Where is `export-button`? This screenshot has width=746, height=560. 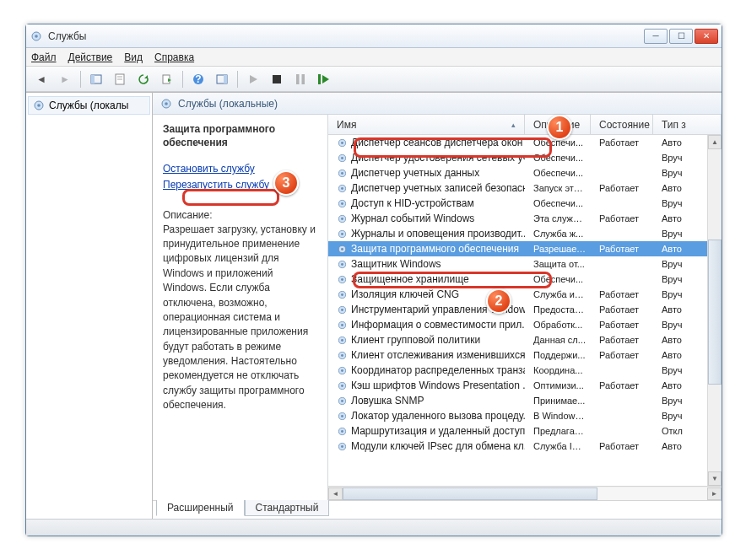
export-button is located at coordinates (167, 79).